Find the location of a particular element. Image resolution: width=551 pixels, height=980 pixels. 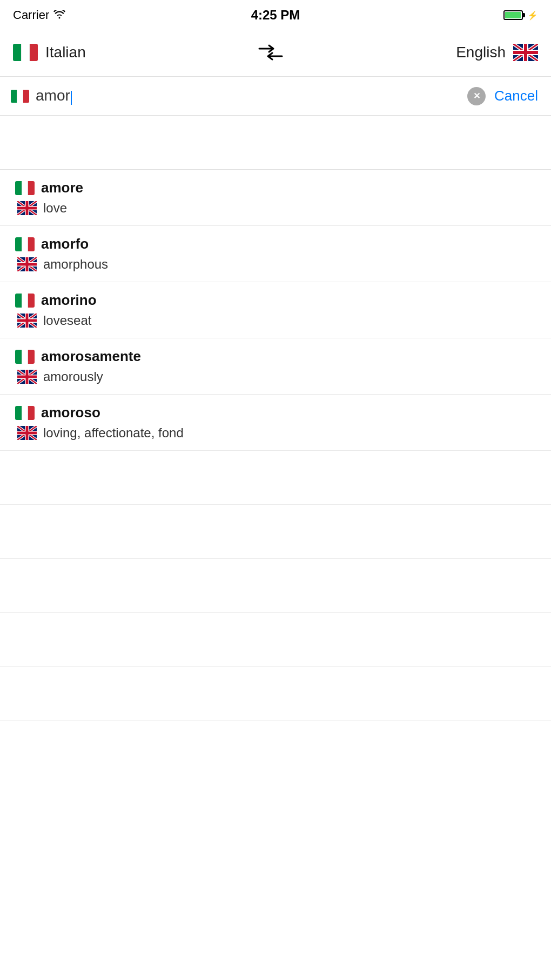

search-input-wrapper: amor is located at coordinates (248, 96).